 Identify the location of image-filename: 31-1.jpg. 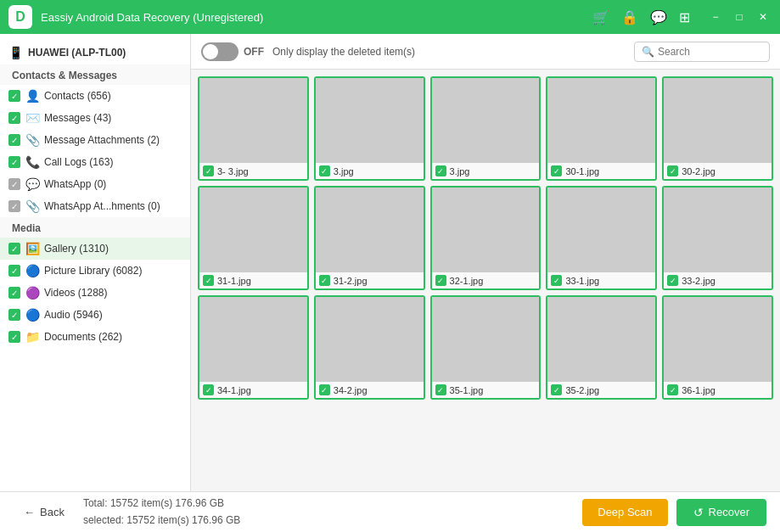
(234, 281).